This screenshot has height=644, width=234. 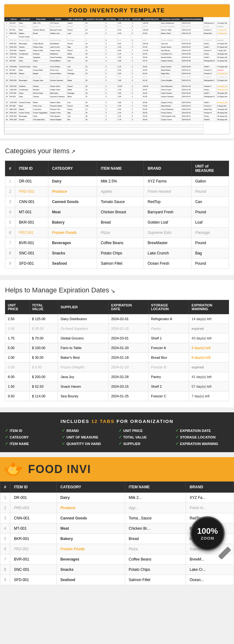 I want to click on includes-item-label: EXPIRATION DATE, so click(x=195, y=431).